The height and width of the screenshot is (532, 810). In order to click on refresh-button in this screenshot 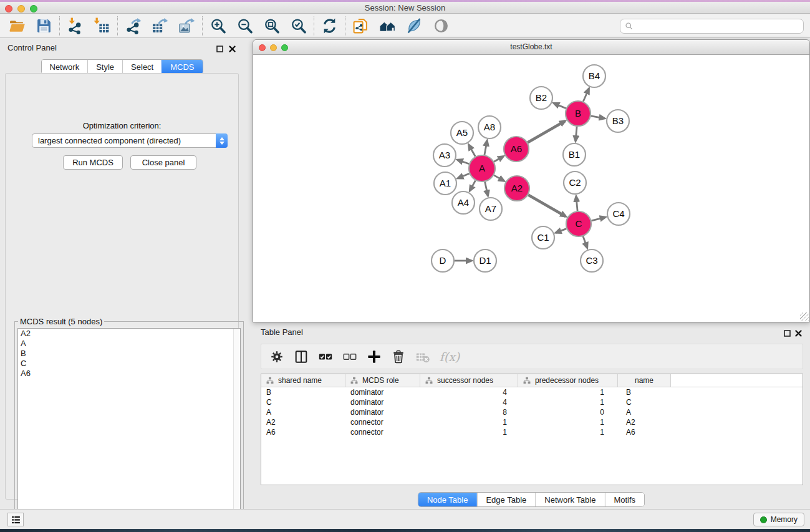, I will do `click(329, 26)`.